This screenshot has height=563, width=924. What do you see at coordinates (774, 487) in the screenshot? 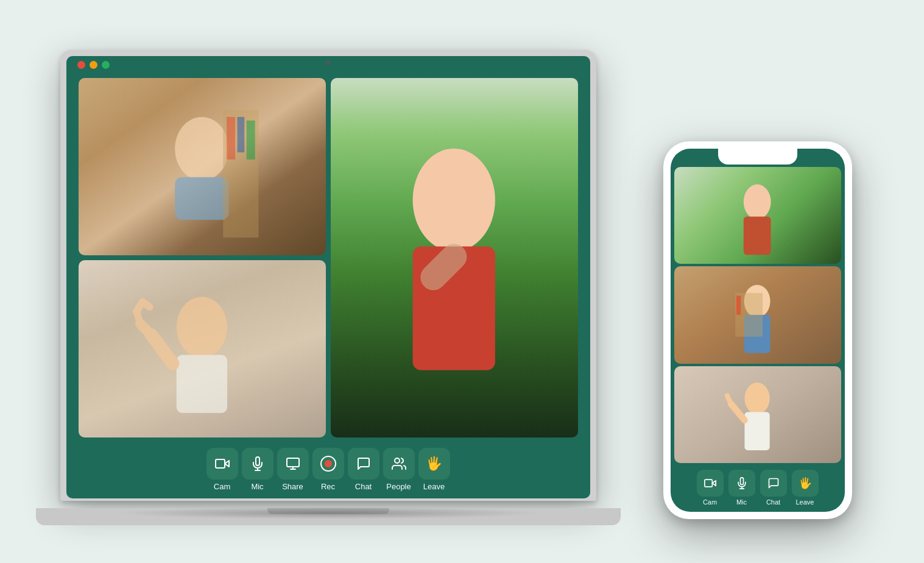
I see `phone-chat-button: Chat` at bounding box center [774, 487].